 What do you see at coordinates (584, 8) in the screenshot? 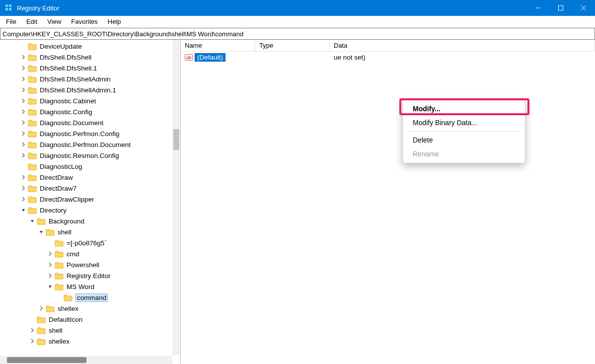
I see `close-button` at bounding box center [584, 8].